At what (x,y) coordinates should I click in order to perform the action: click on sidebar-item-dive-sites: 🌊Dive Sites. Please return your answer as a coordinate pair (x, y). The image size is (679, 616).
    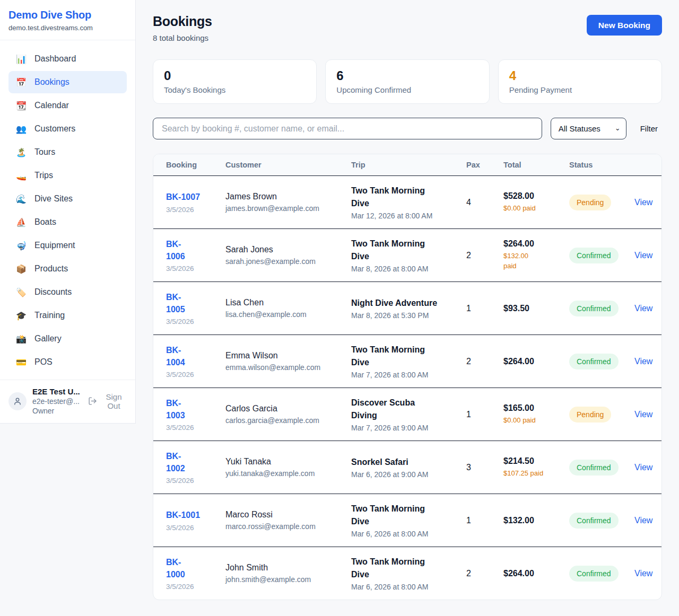
    Looking at the image, I should click on (68, 199).